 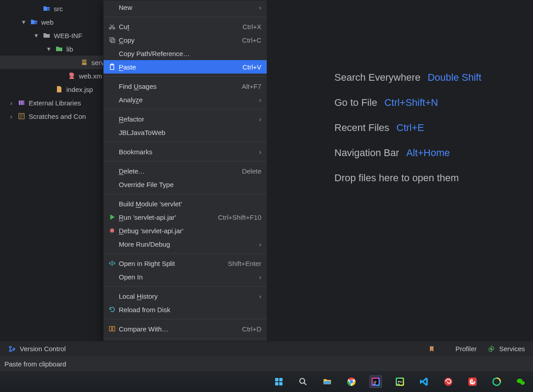 What do you see at coordinates (351, 382) in the screenshot?
I see `taskbar-chrome-icon` at bounding box center [351, 382].